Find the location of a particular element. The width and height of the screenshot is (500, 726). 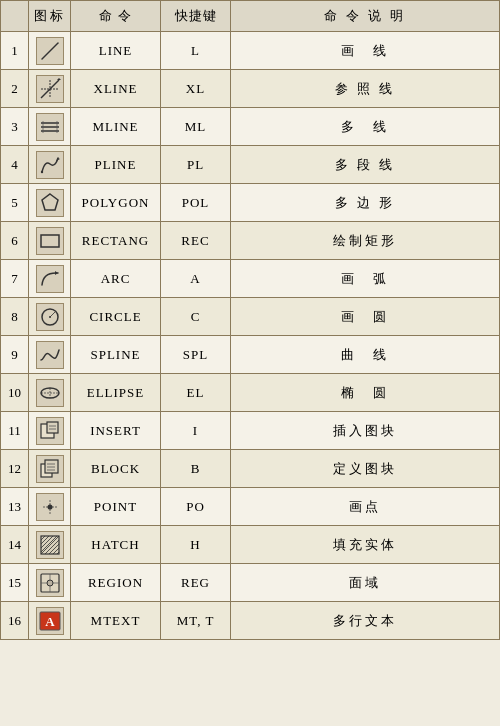

row-command: HATCH is located at coordinates (116, 545).